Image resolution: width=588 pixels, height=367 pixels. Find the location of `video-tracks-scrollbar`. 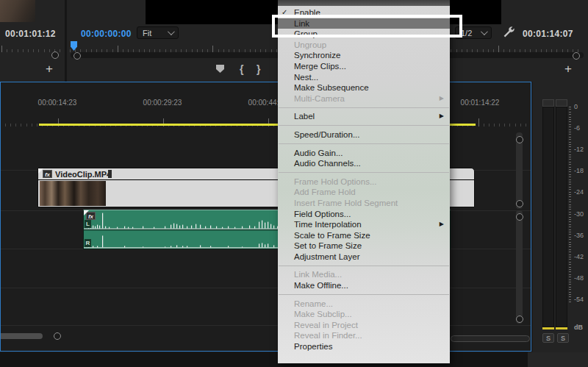

video-tracks-scrollbar is located at coordinates (519, 171).